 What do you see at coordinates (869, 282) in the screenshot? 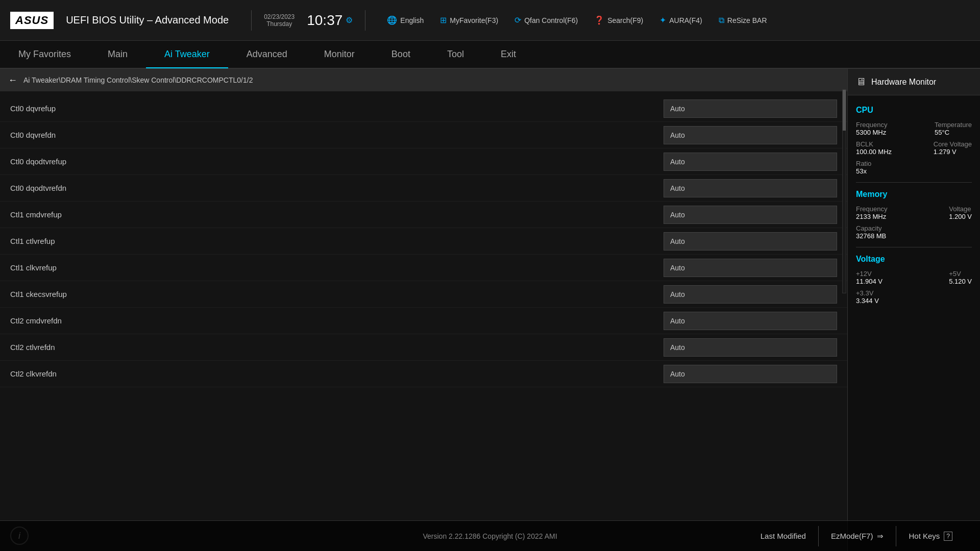
I see `voltage-12v-value: 11.904 V` at bounding box center [869, 282].